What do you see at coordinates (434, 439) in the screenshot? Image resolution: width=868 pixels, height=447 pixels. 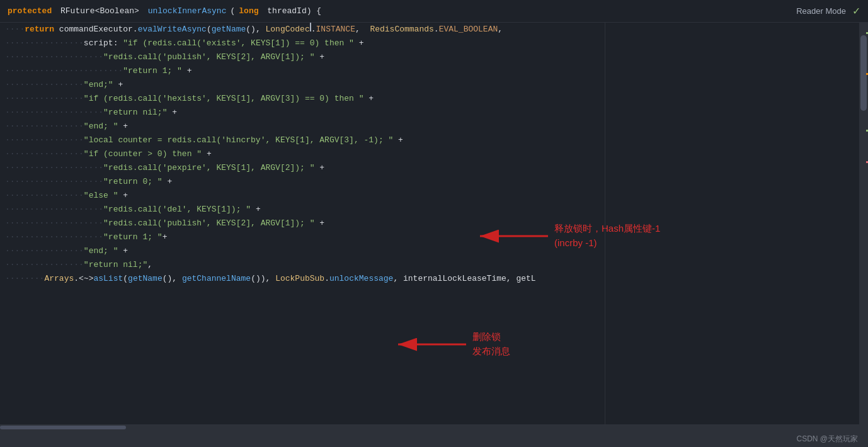 I see `status-bar: CSDN @天然玩家` at bounding box center [434, 439].